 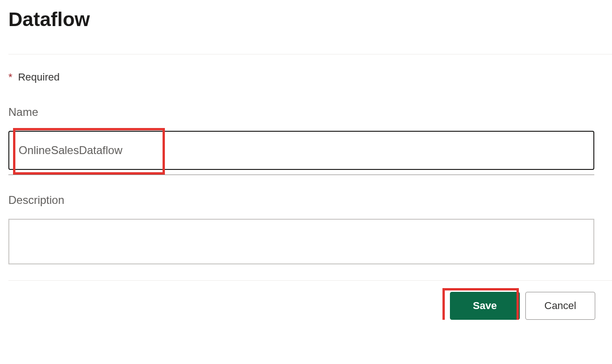 I want to click on divider-bottom, so click(x=310, y=280).